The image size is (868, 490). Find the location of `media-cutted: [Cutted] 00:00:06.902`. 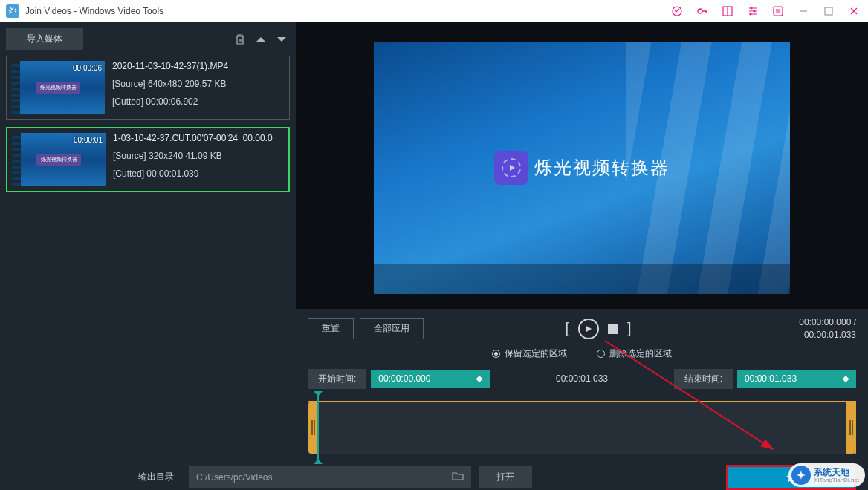

media-cutted: [Cutted] 00:00:06.902 is located at coordinates (198, 102).